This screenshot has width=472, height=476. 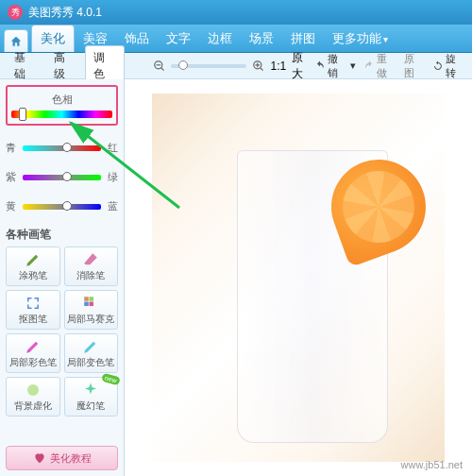 What do you see at coordinates (259, 66) in the screenshot?
I see `zoom-in-icon` at bounding box center [259, 66].